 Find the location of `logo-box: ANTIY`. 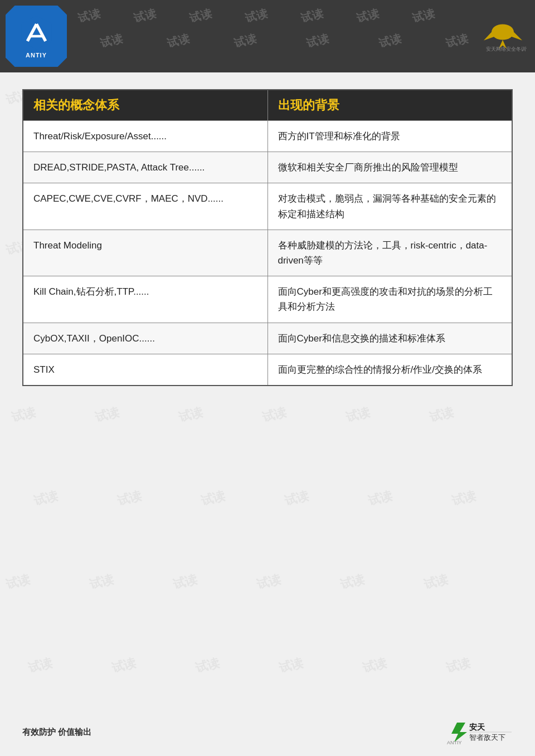

logo-box: ANTIY is located at coordinates (36, 36).